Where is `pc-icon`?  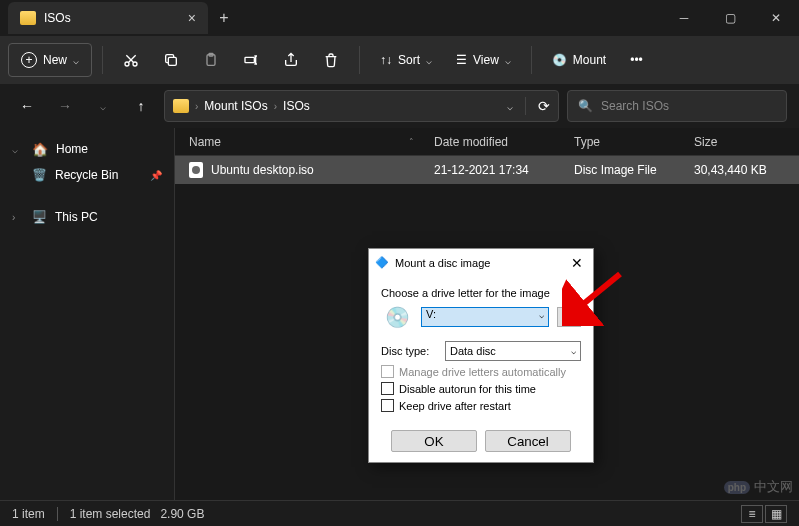 pc-icon is located at coordinates (40, 217).